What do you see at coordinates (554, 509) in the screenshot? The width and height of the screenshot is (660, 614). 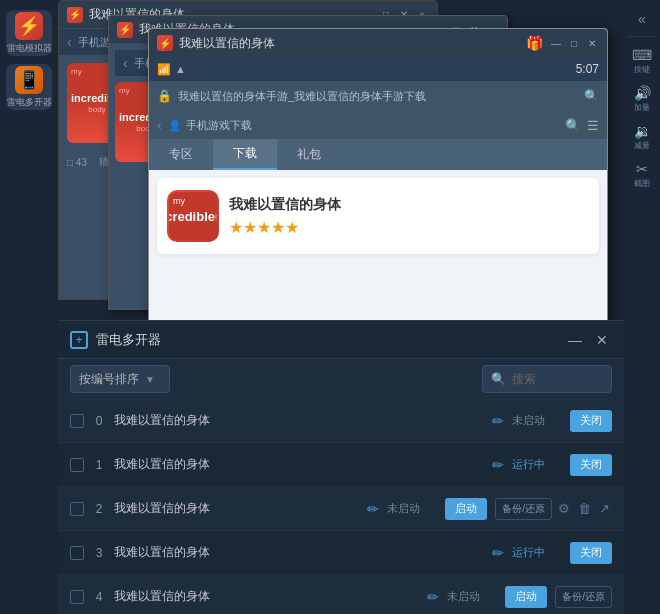 I see `instance-extra-actions-2: 备份/还原 ⚙ 🗑 ↗` at bounding box center [554, 509].